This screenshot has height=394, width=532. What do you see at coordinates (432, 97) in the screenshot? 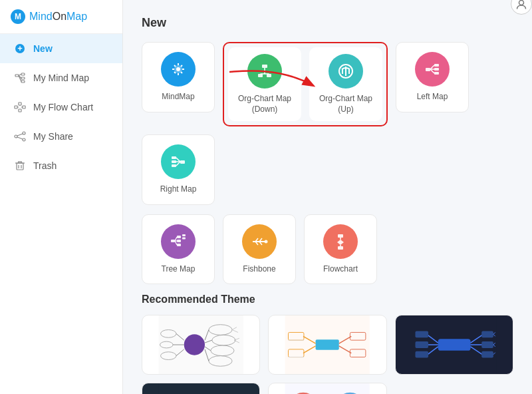
I see `left-map-label: Left Map` at bounding box center [432, 97].